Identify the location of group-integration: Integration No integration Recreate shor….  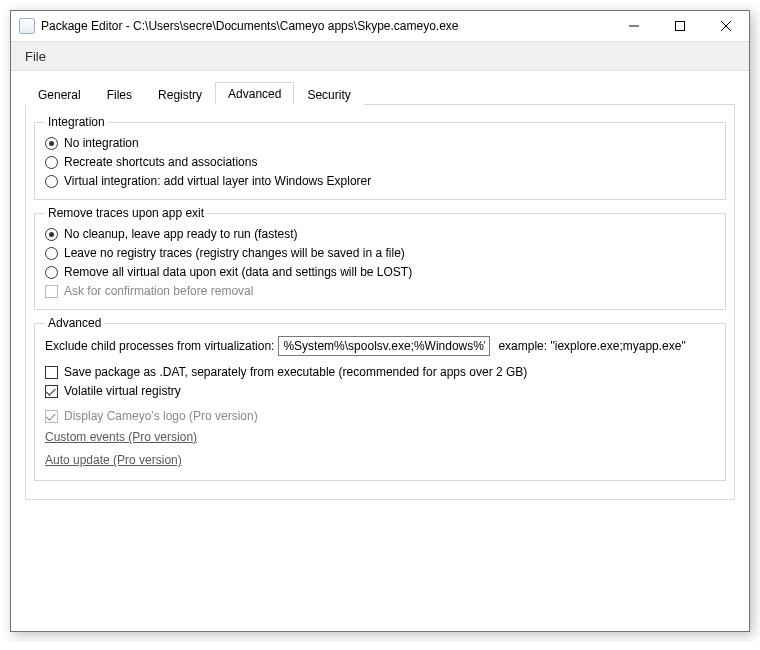
(380, 158).